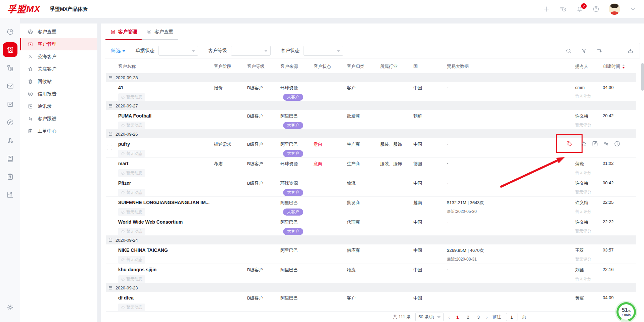 This screenshot has height=322, width=644. What do you see at coordinates (626, 312) in the screenshot?
I see `network-monitor-widget: 51% ↑ 0K/s` at bounding box center [626, 312].